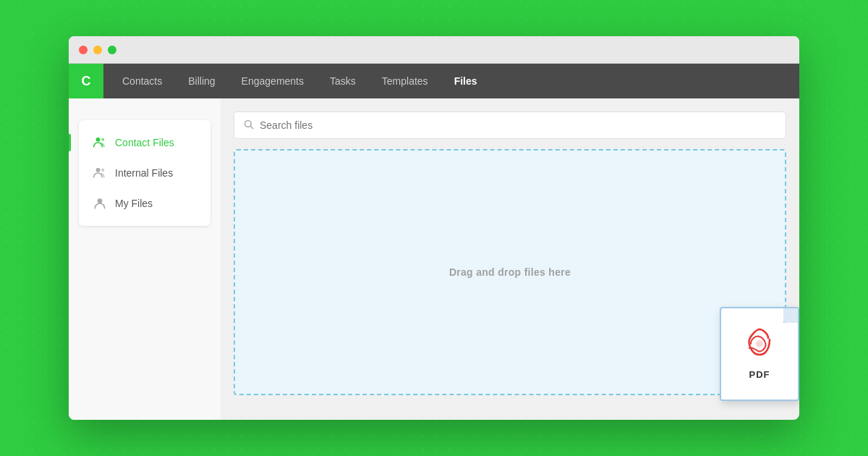 The height and width of the screenshot is (456, 868). I want to click on contacts-icon, so click(100, 143).